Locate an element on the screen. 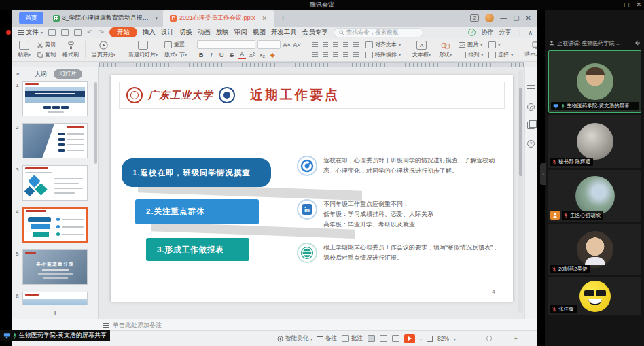 The height and width of the screenshot is (346, 644). special-arrange-button: 特殊编排▾ is located at coordinates (383, 55).